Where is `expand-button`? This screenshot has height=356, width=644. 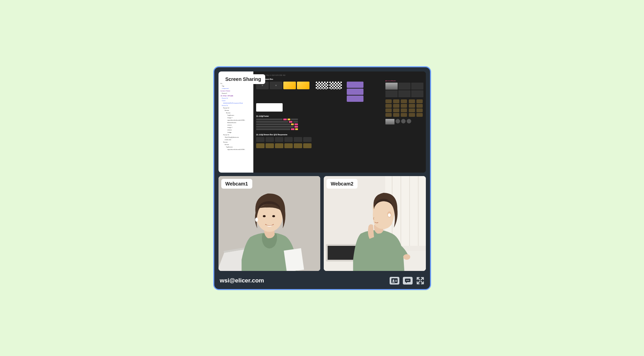
expand-button is located at coordinates (420, 281).